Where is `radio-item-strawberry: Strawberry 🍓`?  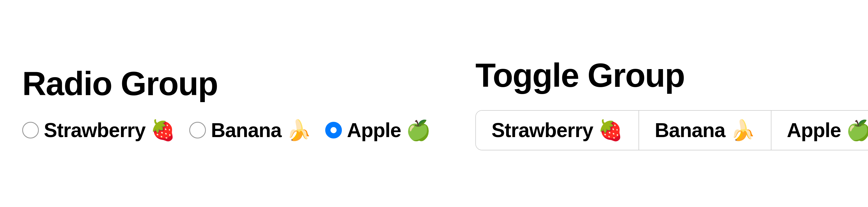 radio-item-strawberry: Strawberry 🍓 is located at coordinates (99, 130).